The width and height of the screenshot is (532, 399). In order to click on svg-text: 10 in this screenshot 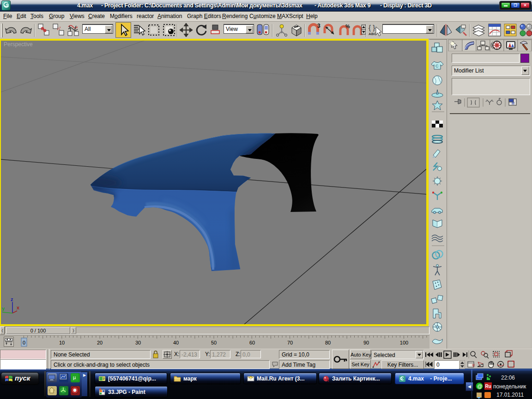, I will do `click(62, 343)`.